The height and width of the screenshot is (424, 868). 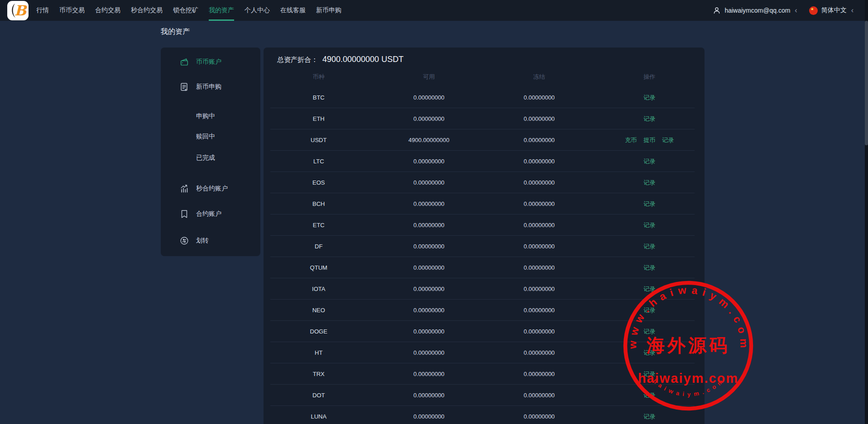 I want to click on sidebar-item-new-coin-subscribe: ¥新币申购, so click(x=211, y=87).